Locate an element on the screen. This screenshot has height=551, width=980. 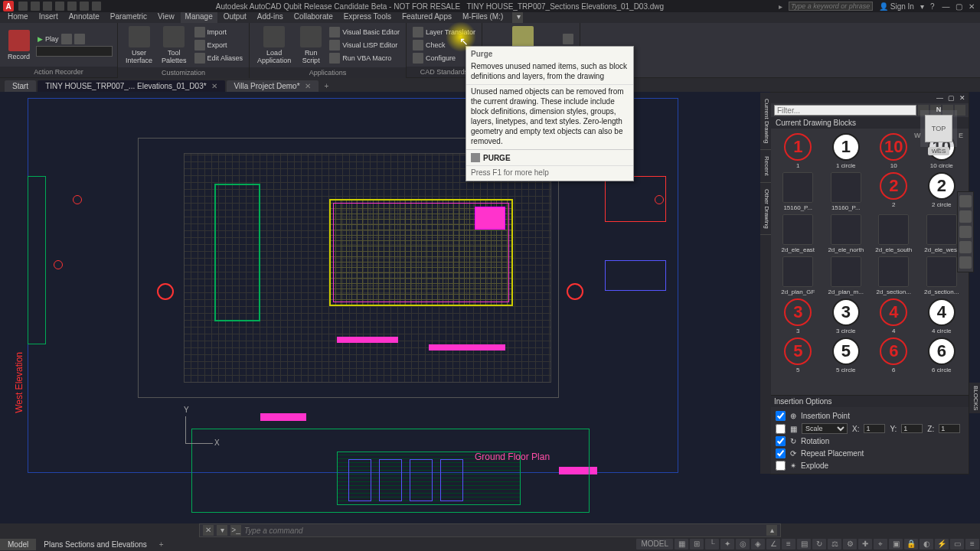
qat-new-icon is located at coordinates (23, 6).